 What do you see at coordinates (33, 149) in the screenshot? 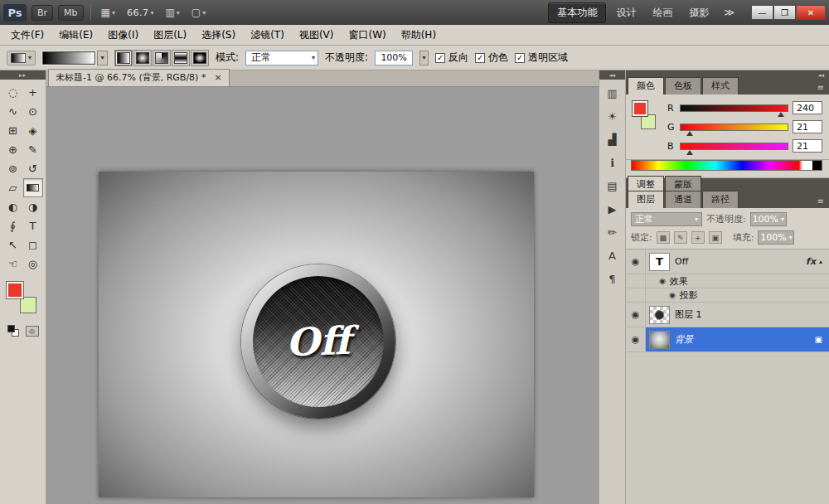
I see `brush-tool: ✎` at bounding box center [33, 149].